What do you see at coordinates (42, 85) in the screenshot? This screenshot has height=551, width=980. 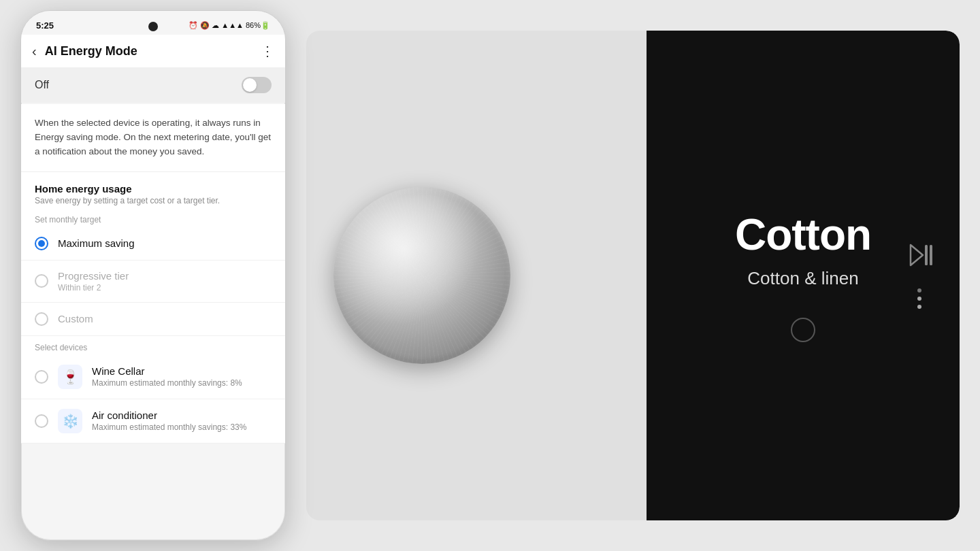 I see `toggle-label: Off` at bounding box center [42, 85].